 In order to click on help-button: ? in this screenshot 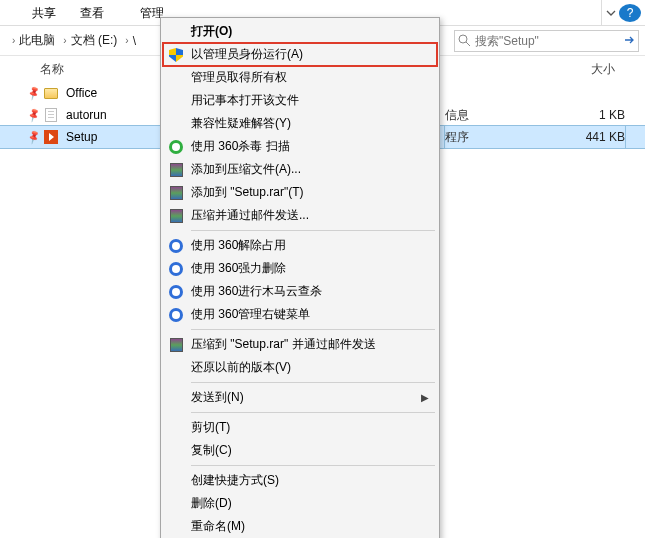, I will do `click(630, 13)`.